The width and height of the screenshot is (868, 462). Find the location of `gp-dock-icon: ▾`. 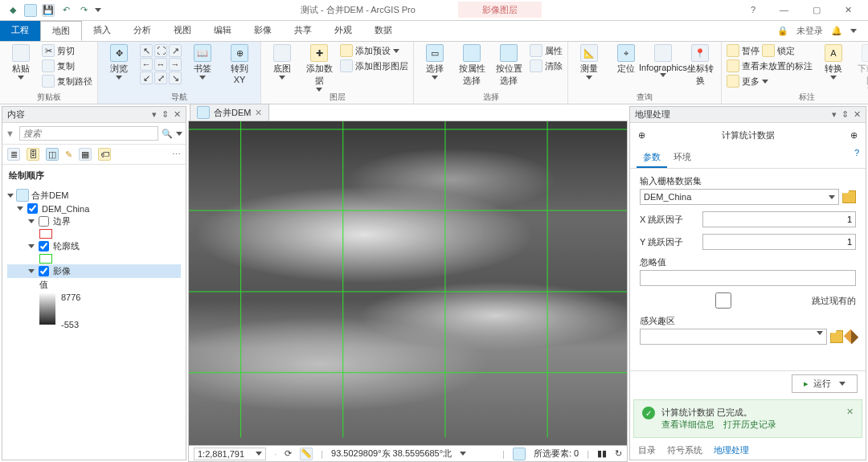

gp-dock-icon: ▾ is located at coordinates (834, 114).